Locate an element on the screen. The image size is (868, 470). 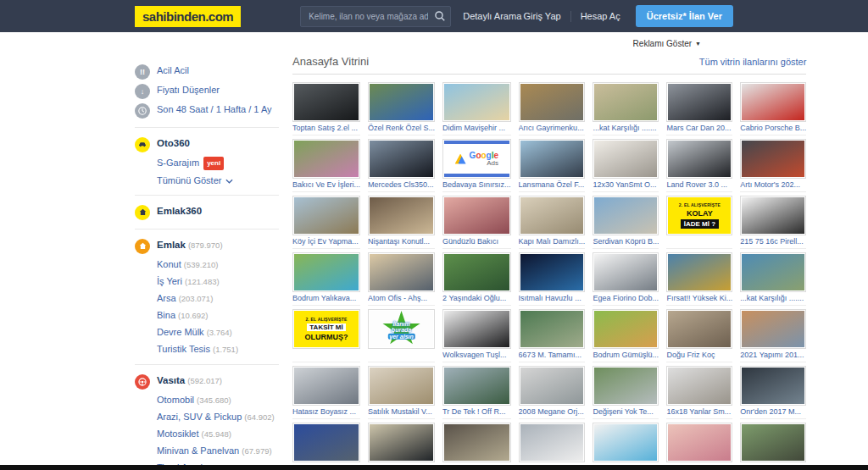
post-ad-button: Ücretsiz* İlan Ver is located at coordinates (685, 16).